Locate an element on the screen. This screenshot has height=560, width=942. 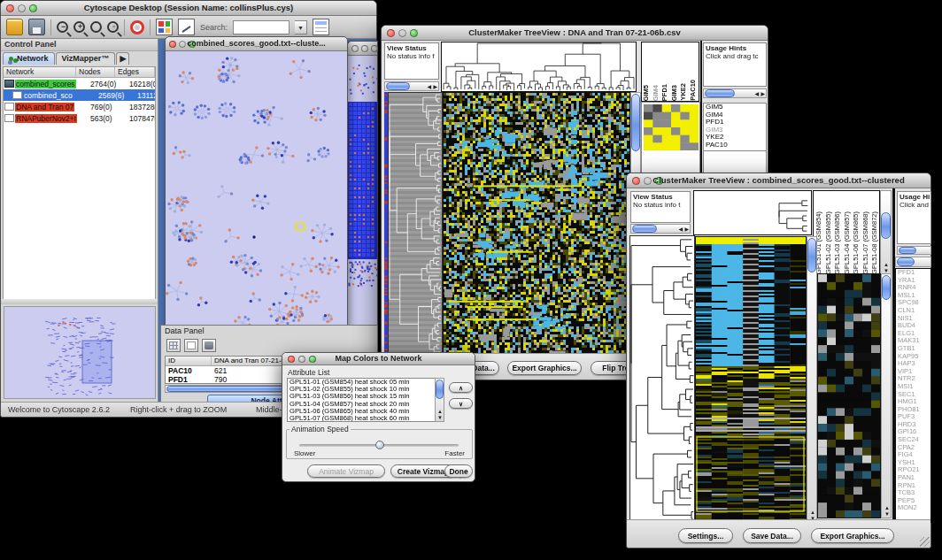
control-panel: Control Panel Network VizMapper™ ▶ Netwo… is located at coordinates (80, 220).